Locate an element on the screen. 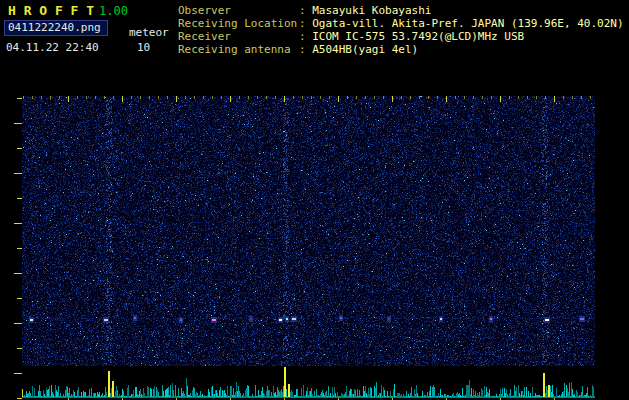 The height and width of the screenshot is (400, 629). app-version: 1.00 is located at coordinates (114, 11).